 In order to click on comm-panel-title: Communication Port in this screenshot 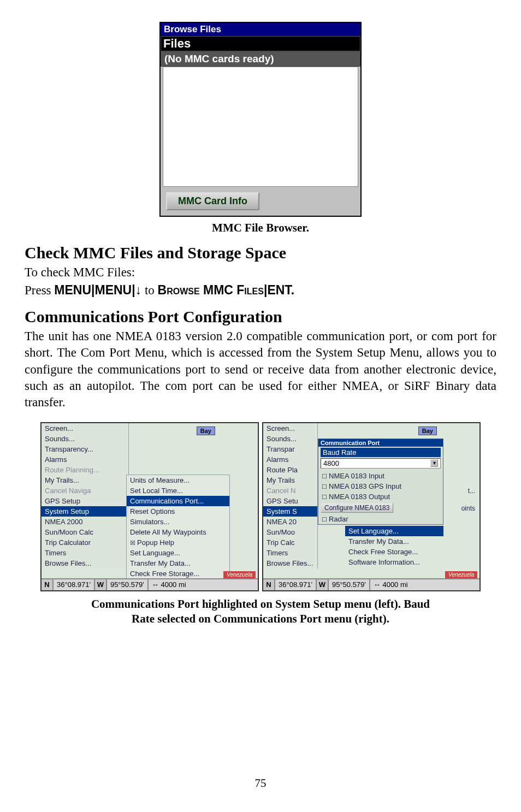, I will do `click(381, 443)`.